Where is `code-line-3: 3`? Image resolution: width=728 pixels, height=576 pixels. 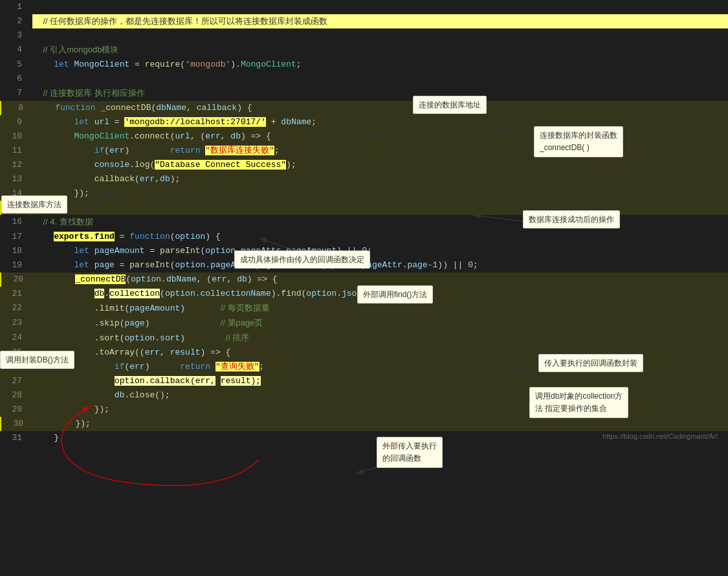
code-line-3: 3 is located at coordinates (364, 36).